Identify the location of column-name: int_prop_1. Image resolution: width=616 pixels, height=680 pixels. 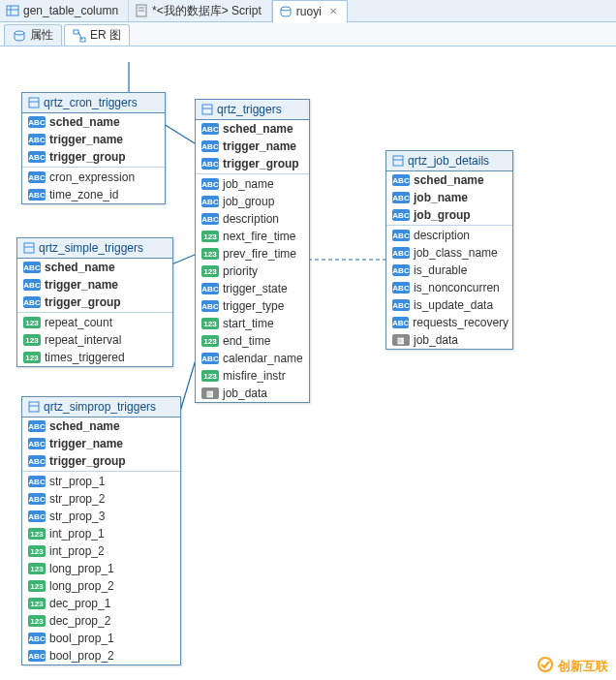
(77, 534).